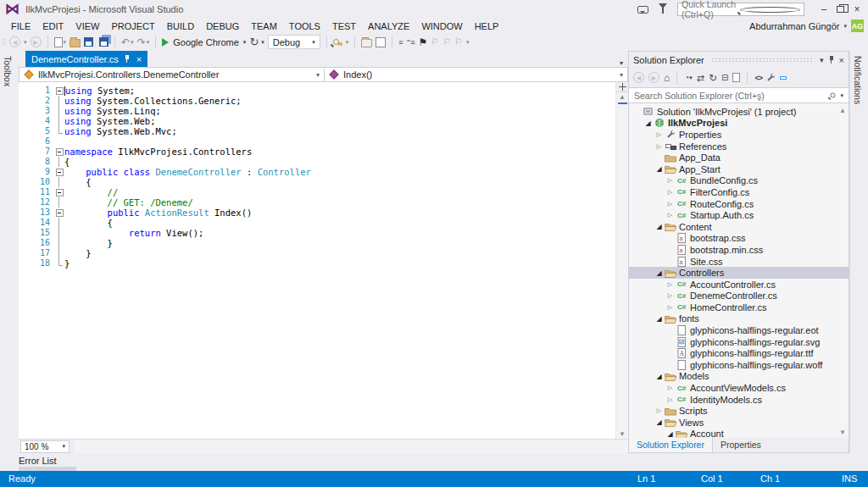  What do you see at coordinates (666, 78) in the screenshot?
I see `home-icon: ⌂` at bounding box center [666, 78].